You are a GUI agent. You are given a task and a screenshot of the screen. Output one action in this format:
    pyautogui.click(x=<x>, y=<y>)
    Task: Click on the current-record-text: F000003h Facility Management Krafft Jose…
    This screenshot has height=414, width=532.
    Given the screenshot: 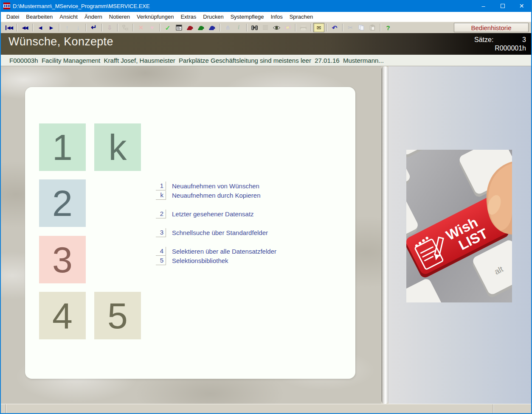 What is the action you would take?
    pyautogui.click(x=197, y=60)
    